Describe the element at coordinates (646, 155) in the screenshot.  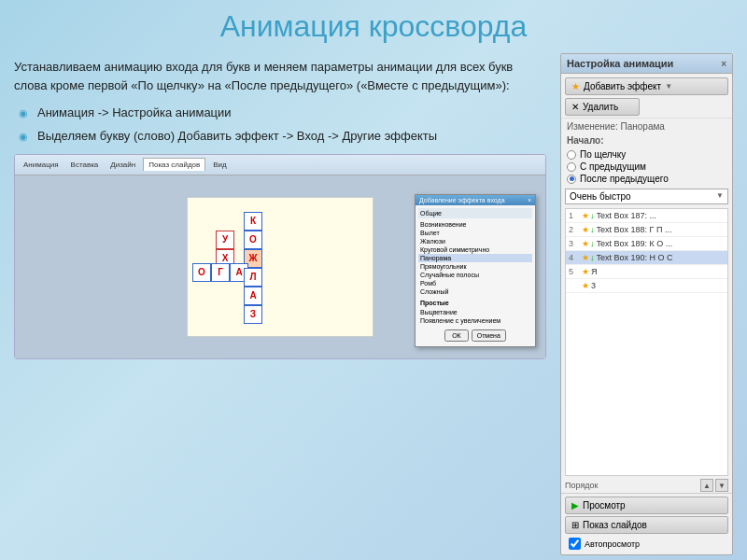
I see `radio-on-click: По щелчку` at that location.